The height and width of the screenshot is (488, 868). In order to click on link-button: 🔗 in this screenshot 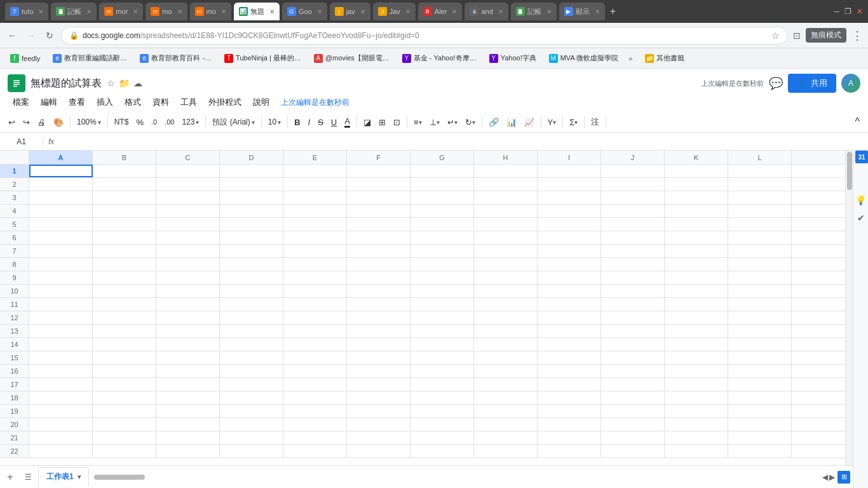, I will do `click(494, 122)`.